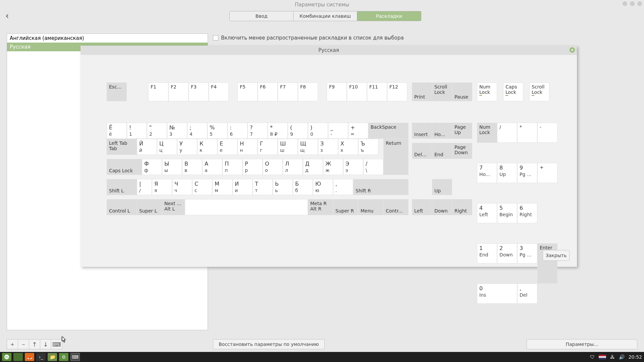  What do you see at coordinates (167, 147) in the screenshot?
I see `key: Цц` at bounding box center [167, 147].